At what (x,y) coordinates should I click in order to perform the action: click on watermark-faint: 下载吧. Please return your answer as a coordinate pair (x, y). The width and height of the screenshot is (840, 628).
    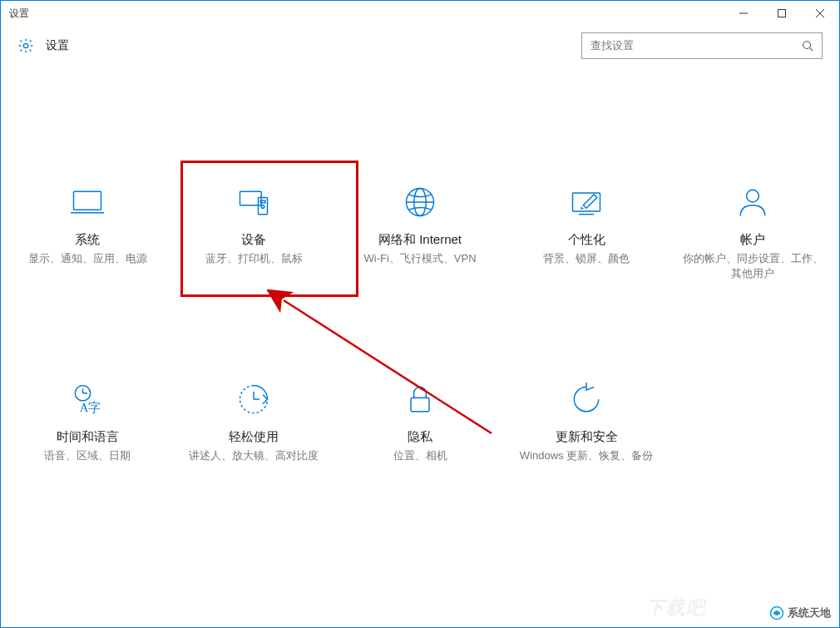
    Looking at the image, I should click on (676, 608).